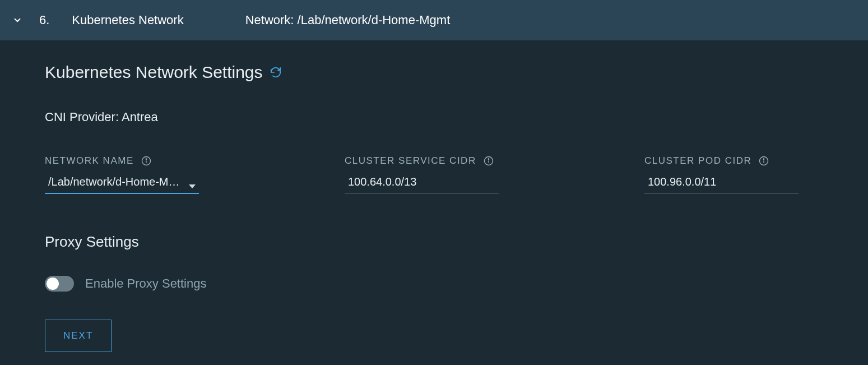 The image size is (868, 365). What do you see at coordinates (722, 161) in the screenshot?
I see `cluster-pod-cidr-label-row: CLUSTER POD CIDR` at bounding box center [722, 161].